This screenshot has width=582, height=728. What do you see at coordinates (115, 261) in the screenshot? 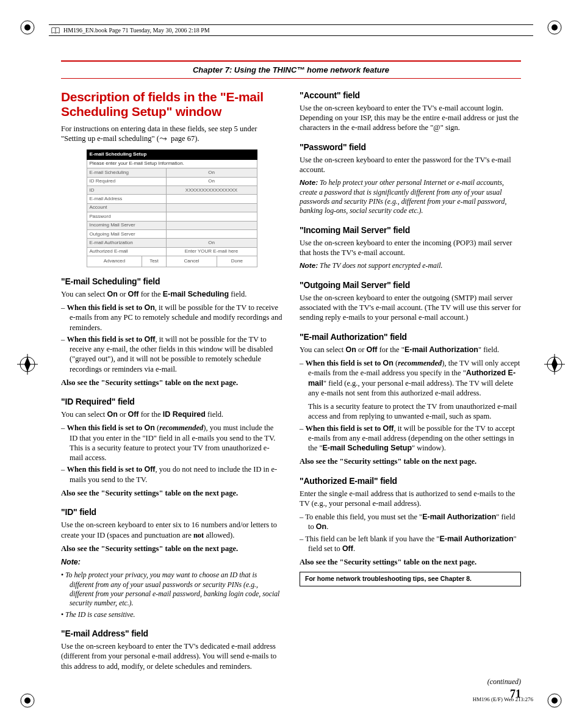
I see `table-button: Advanced` at bounding box center [115, 261].